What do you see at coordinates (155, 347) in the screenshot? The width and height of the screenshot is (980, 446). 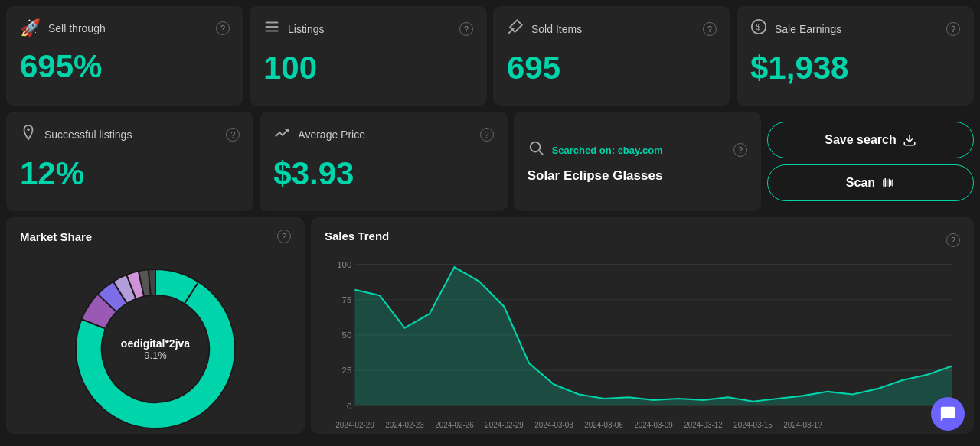 I see `donut-chart` at bounding box center [155, 347].